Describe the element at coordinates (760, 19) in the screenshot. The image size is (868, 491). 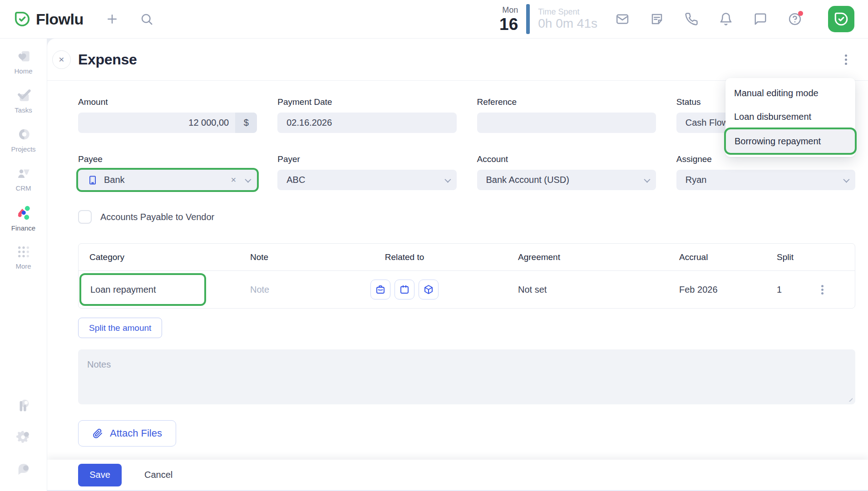
I see `messenger-button` at that location.